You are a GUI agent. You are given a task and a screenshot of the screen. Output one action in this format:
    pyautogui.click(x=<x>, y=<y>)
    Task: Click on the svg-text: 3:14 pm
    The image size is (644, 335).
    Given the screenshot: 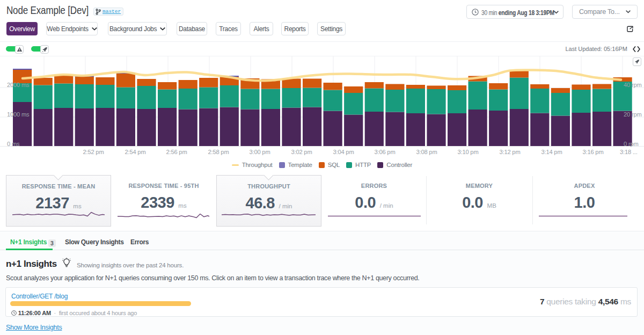 What is the action you would take?
    pyautogui.click(x=552, y=152)
    